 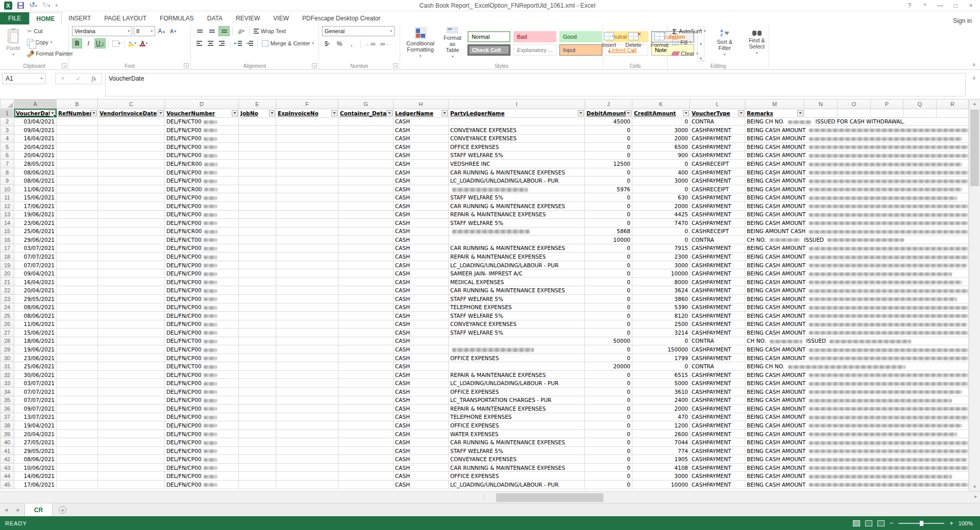 What do you see at coordinates (199, 43) in the screenshot?
I see `align-left-button` at bounding box center [199, 43].